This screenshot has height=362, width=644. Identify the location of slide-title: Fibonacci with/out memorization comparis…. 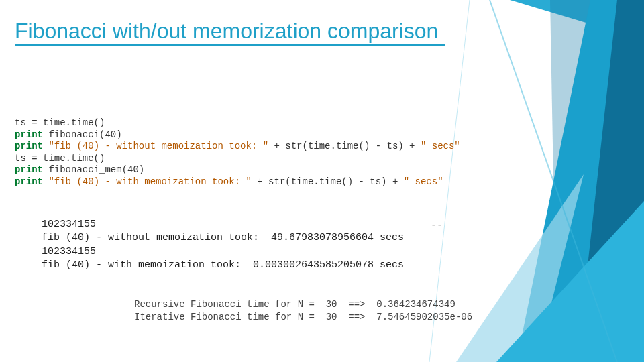
(227, 32).